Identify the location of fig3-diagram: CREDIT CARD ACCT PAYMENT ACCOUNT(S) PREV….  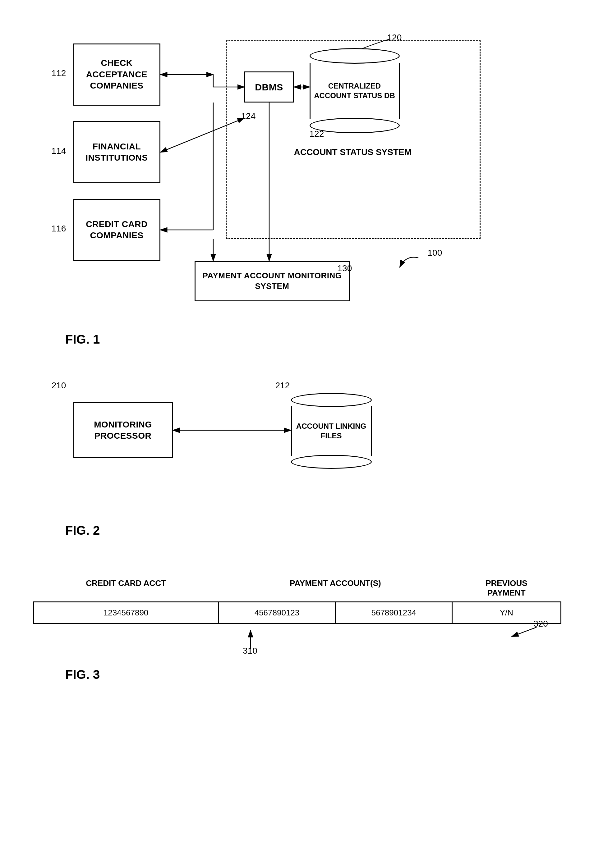
(297, 615).